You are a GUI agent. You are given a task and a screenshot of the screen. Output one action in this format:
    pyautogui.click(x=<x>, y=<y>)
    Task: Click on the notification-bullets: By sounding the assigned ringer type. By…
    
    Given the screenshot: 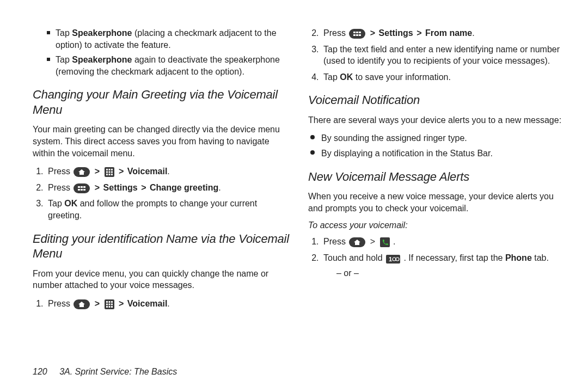 What is the action you would take?
    pyautogui.click(x=437, y=146)
    